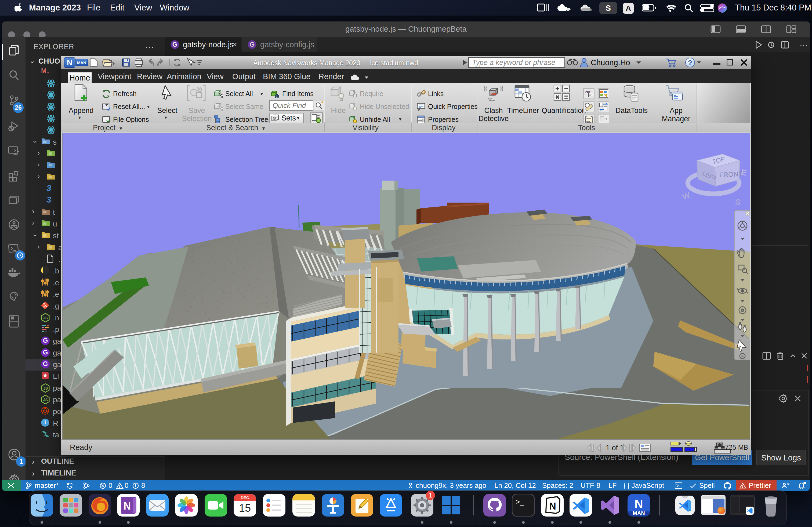 The height and width of the screenshot is (527, 812). What do you see at coordinates (615, 448) in the screenshot?
I see `svg-text: 1 of 1` at bounding box center [615, 448].